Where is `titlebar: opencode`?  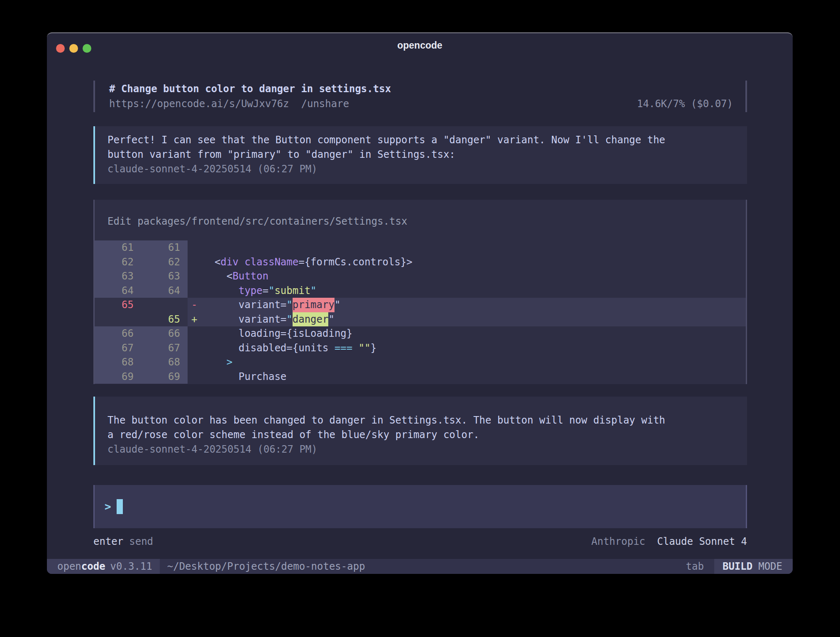 titlebar: opencode is located at coordinates (420, 45).